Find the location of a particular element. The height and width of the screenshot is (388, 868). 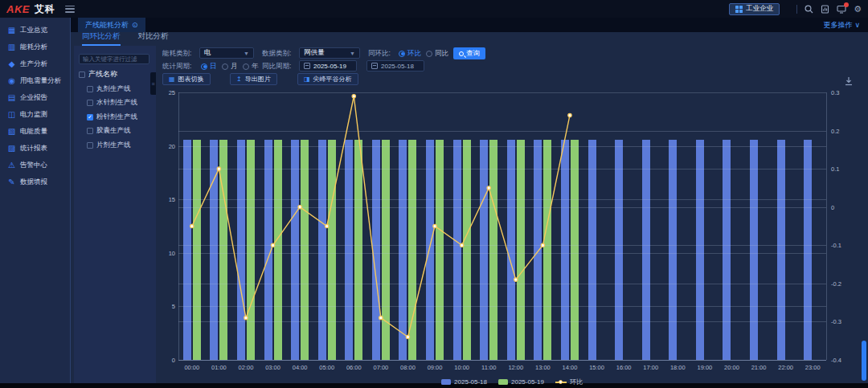

action-button-尖峰平谷分析: ◨尖峰平谷分析 is located at coordinates (328, 79).